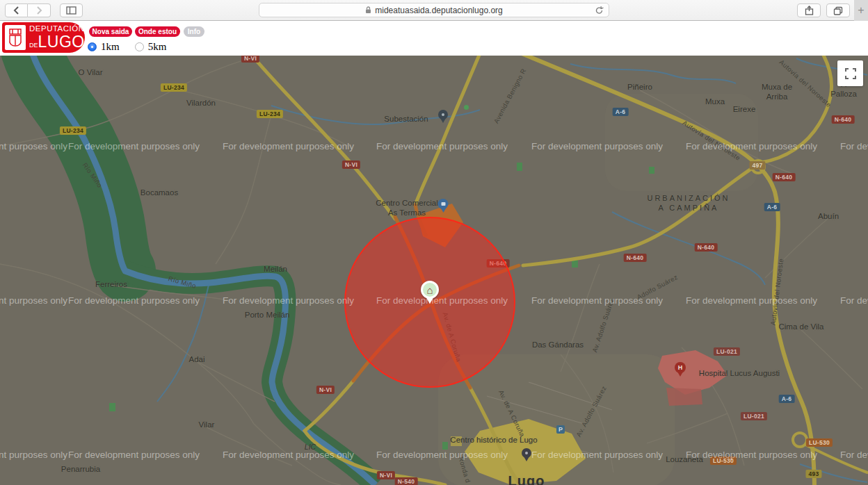  What do you see at coordinates (640, 87) in the screenshot?
I see `map-place-label: Piñeiro` at bounding box center [640, 87].